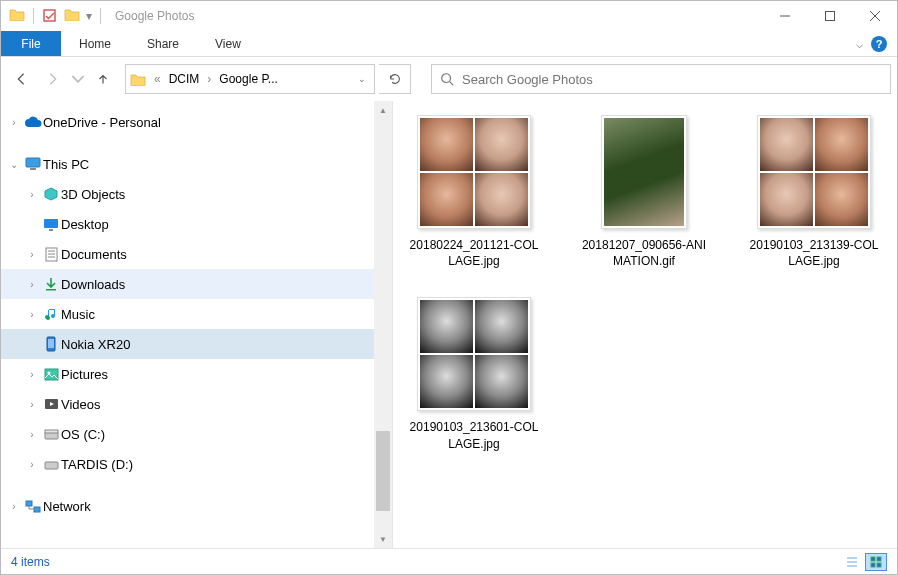 The width and height of the screenshot is (898, 575). What do you see at coordinates (33, 122) in the screenshot?
I see `cloud-icon` at bounding box center [33, 122].